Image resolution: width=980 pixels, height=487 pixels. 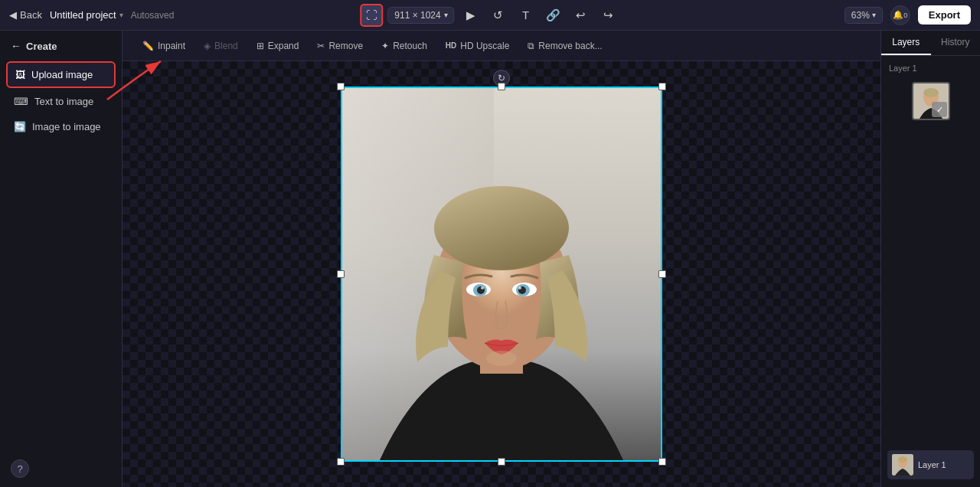 What do you see at coordinates (565, 46) in the screenshot?
I see `remove-background-button: ⧉ Remove back...` at bounding box center [565, 46].